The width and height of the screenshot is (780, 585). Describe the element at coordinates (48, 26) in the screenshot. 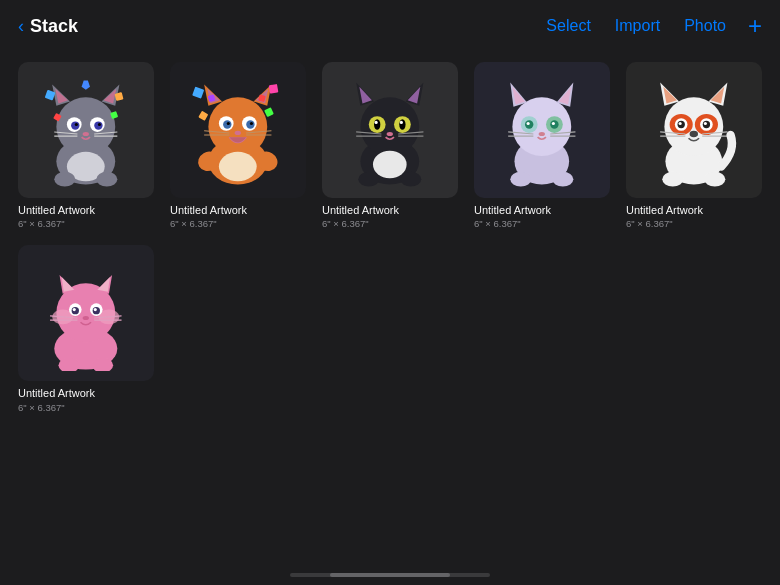

I see `header-left: ‹ Stack` at that location.